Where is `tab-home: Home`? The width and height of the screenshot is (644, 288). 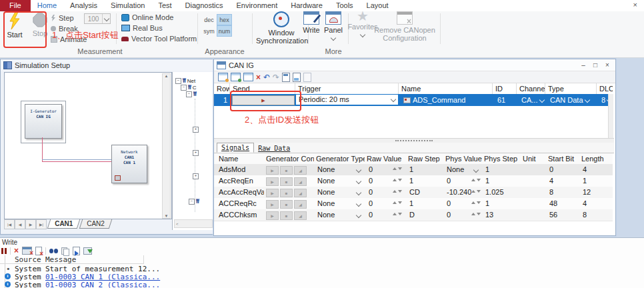
tab-home: Home is located at coordinates (47, 5).